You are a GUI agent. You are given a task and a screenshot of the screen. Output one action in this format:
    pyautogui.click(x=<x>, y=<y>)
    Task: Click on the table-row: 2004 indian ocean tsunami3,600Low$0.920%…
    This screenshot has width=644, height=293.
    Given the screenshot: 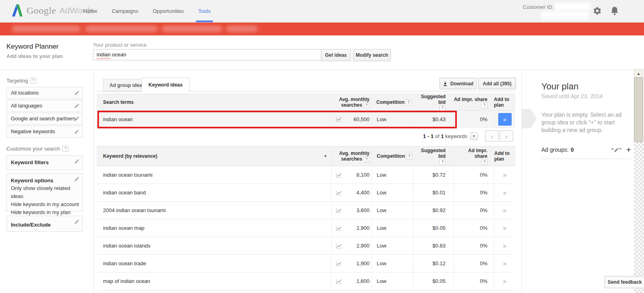 What is the action you would take?
    pyautogui.click(x=306, y=210)
    